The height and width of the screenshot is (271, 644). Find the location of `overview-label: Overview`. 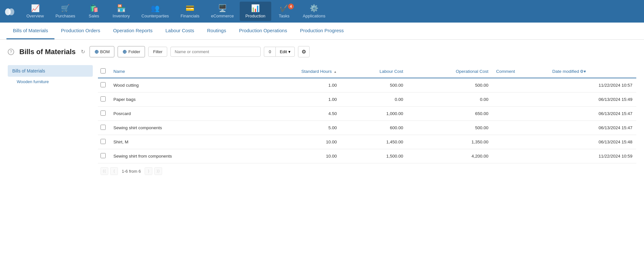

overview-label: Overview is located at coordinates (35, 16).